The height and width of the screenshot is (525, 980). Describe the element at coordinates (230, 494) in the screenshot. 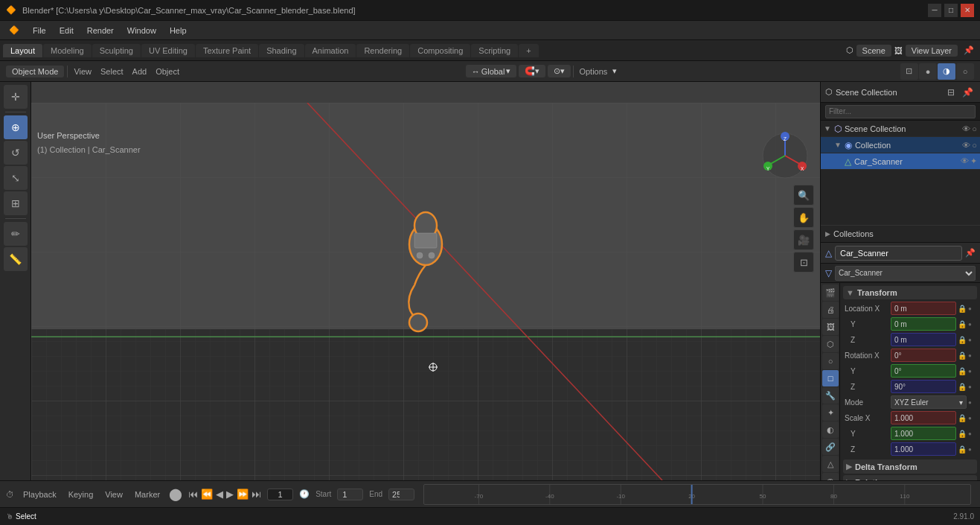

I see `play-btn: ▶` at that location.